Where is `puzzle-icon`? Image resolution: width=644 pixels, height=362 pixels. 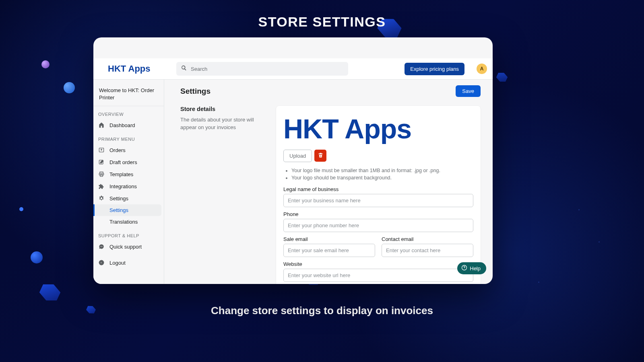 puzzle-icon is located at coordinates (101, 186).